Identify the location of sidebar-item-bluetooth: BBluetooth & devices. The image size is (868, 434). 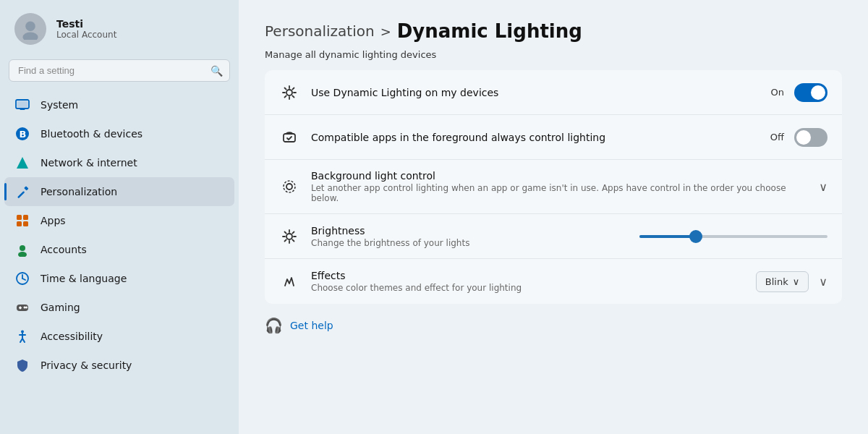
(119, 134).